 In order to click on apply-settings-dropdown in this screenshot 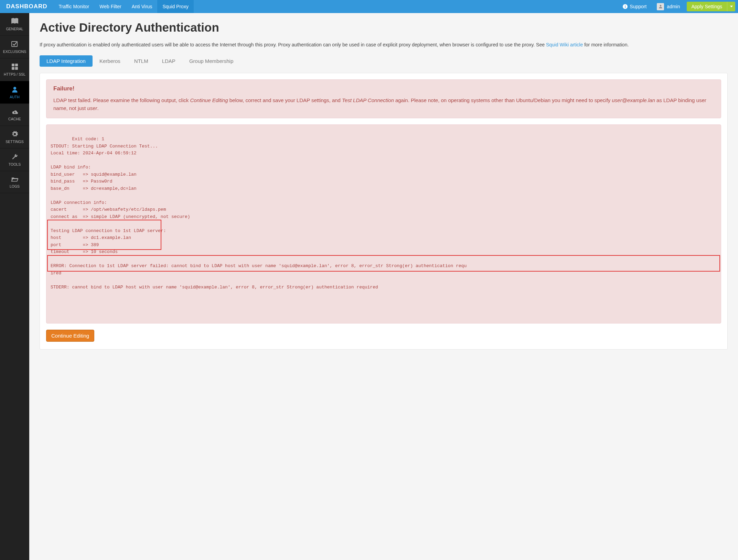, I will do `click(731, 7)`.